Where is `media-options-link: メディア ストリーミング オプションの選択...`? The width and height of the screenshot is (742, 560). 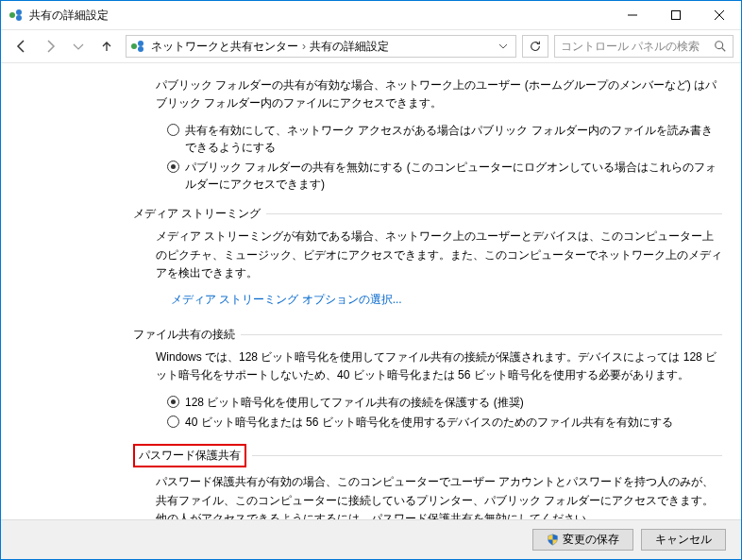 media-options-link: メディア ストリーミング オプションの選択... is located at coordinates (287, 300).